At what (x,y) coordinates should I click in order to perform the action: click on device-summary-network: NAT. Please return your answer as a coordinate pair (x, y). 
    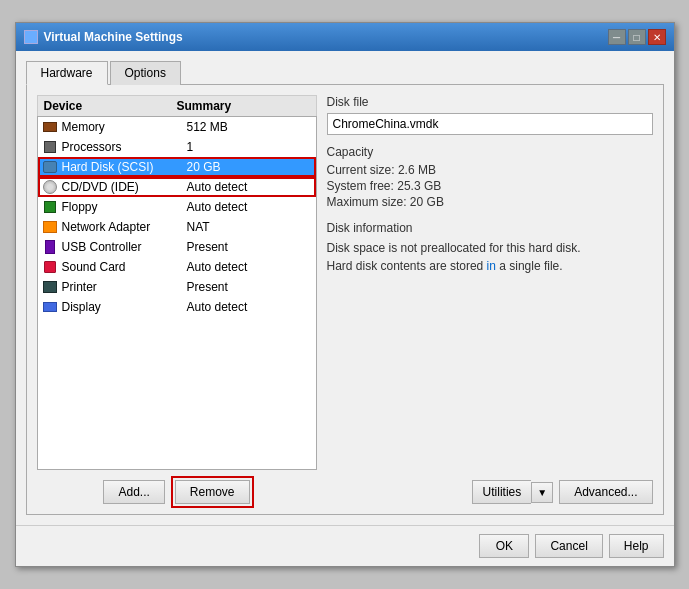
    Looking at the image, I should click on (250, 227).